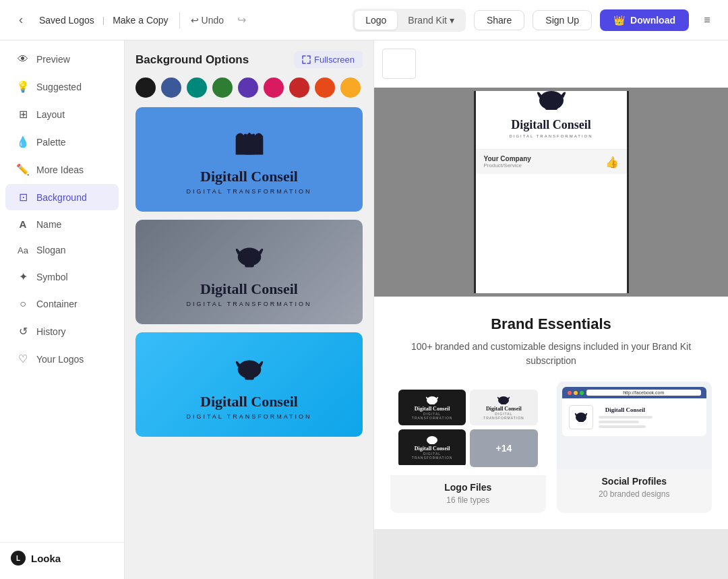 Image resolution: width=728 pixels, height=579 pixels. Describe the element at coordinates (635, 411) in the screenshot. I see `fb-mockup: http://facebook.com` at that location.